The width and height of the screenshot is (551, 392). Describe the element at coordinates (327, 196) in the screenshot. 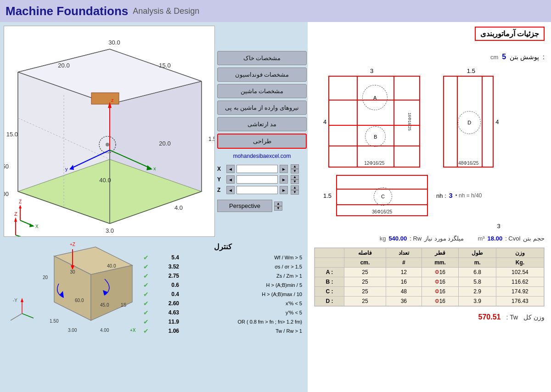

I see `horiz-left-label: 1.5` at that location.